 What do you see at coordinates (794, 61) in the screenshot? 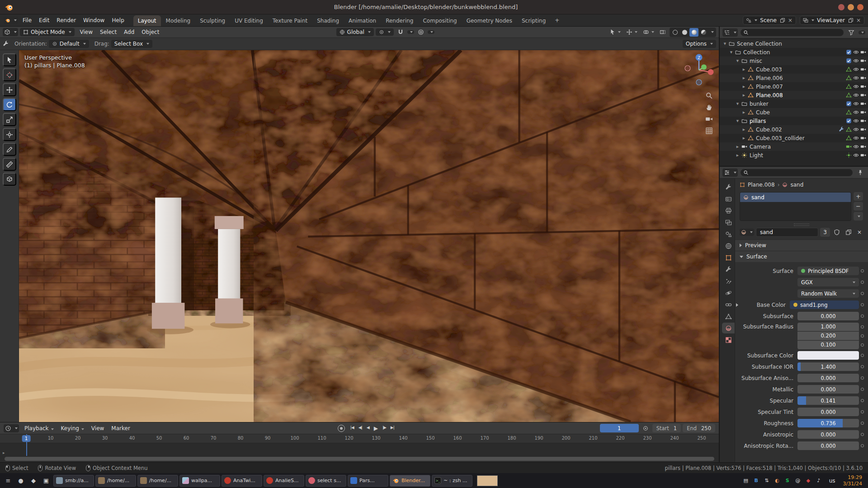
I see `outliner-row: ▼ misc` at bounding box center [794, 61].